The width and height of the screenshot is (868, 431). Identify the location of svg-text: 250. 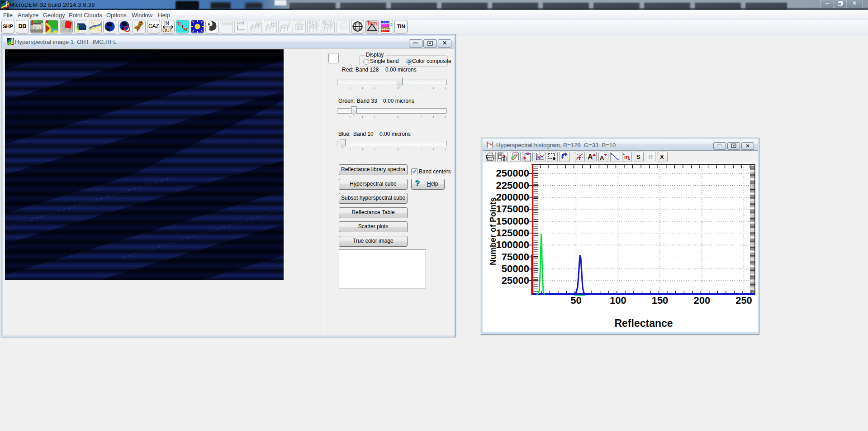
(744, 301).